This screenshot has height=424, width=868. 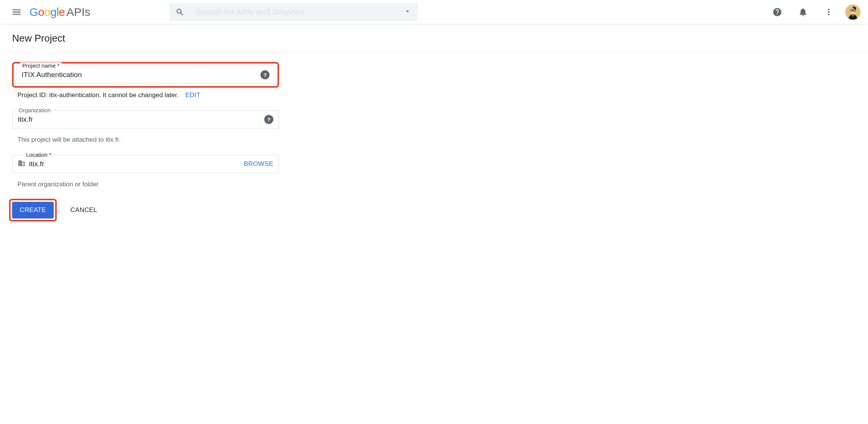 What do you see at coordinates (33, 210) in the screenshot?
I see `create-button: CREATE` at bounding box center [33, 210].